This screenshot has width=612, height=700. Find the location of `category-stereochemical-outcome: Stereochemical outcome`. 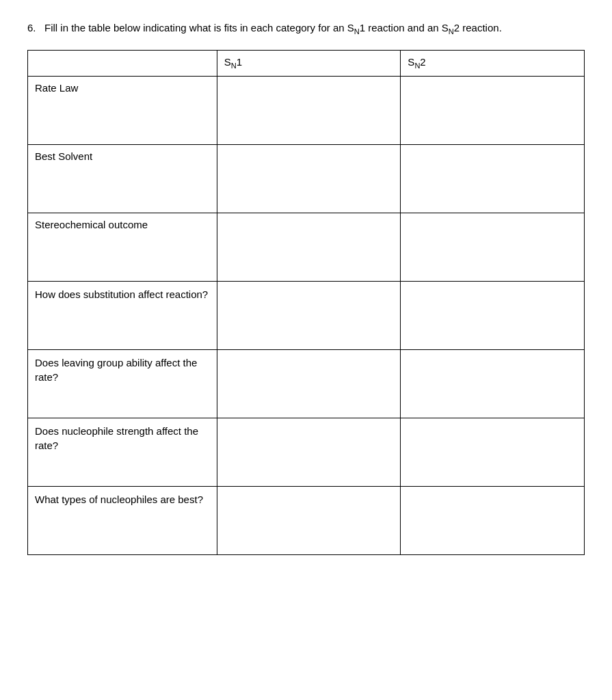

category-stereochemical-outcome: Stereochemical outcome is located at coordinates (123, 247).